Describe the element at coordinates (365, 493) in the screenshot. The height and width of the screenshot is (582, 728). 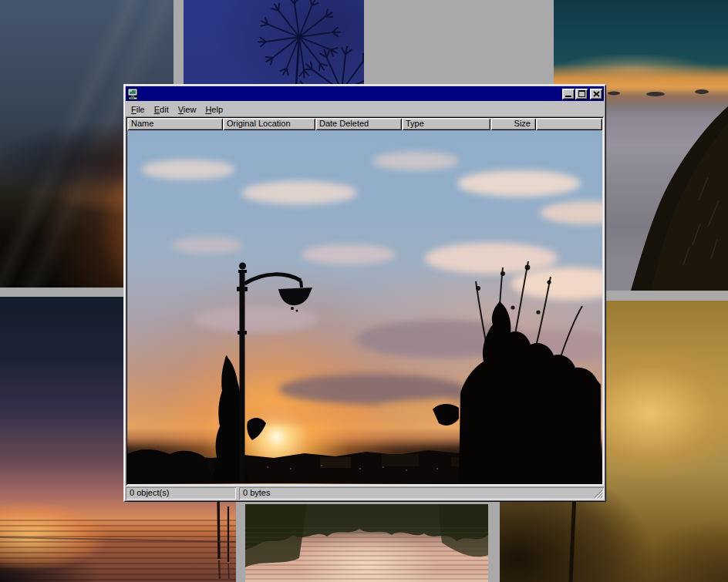
I see `status-bar: 0 object(s) 0 bytes` at that location.